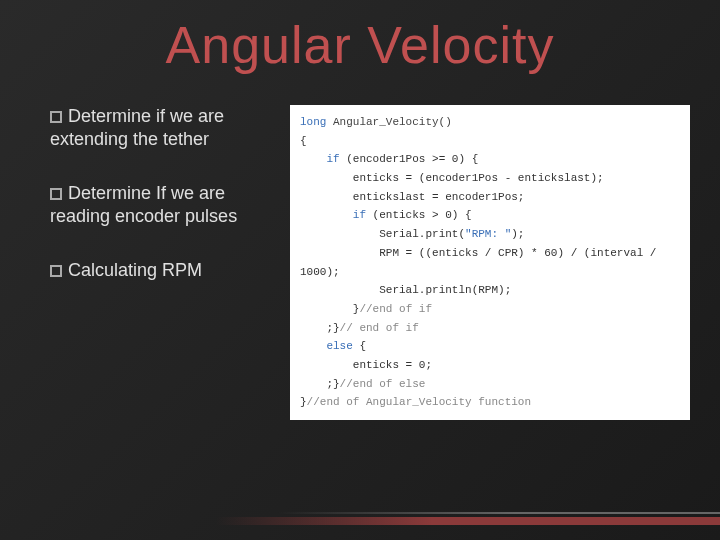  I want to click on code-comment: // end of if, so click(380, 328).